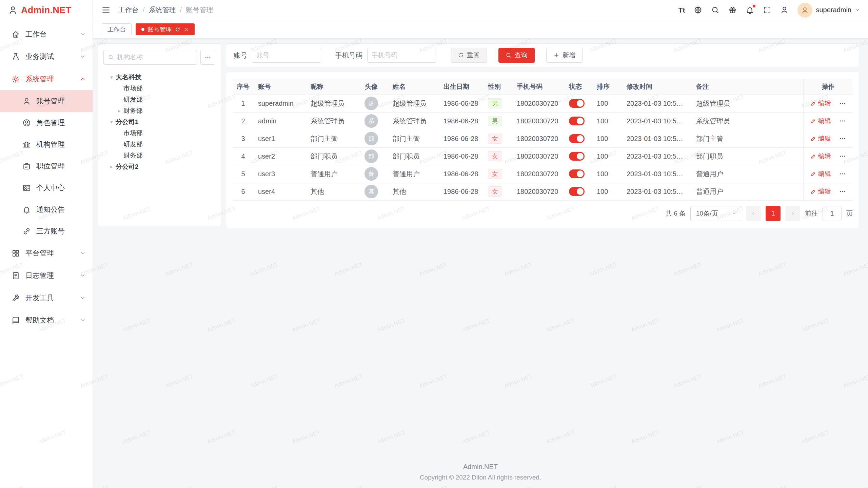 The image size is (868, 488). I want to click on notification-bell-icon, so click(750, 10).